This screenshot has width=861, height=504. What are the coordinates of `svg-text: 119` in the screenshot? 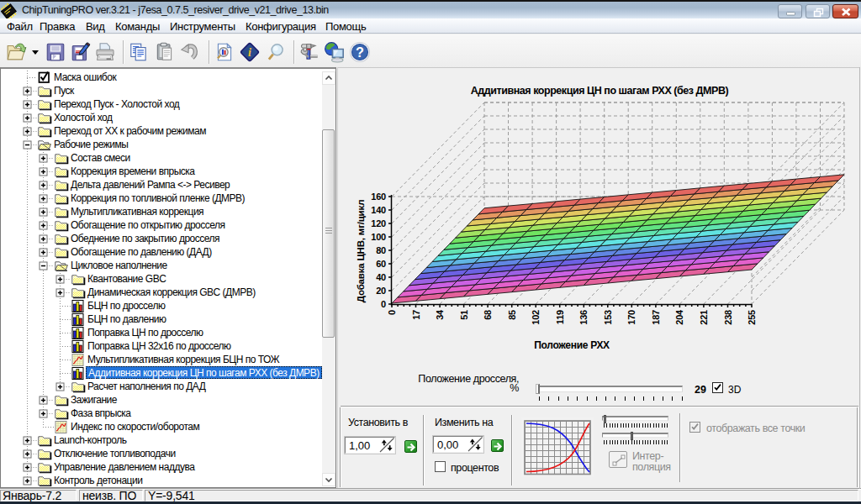 It's located at (560, 318).